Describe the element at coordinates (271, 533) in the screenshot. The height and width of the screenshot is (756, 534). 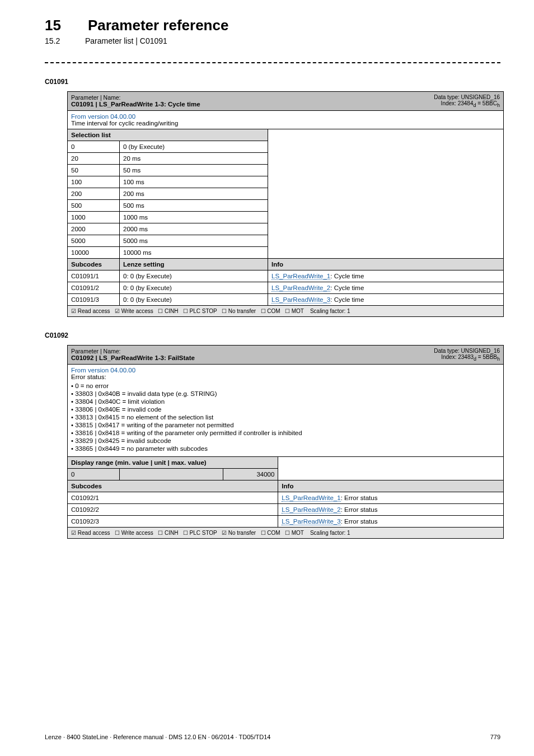
I see `access-com: ☐ COM` at that location.